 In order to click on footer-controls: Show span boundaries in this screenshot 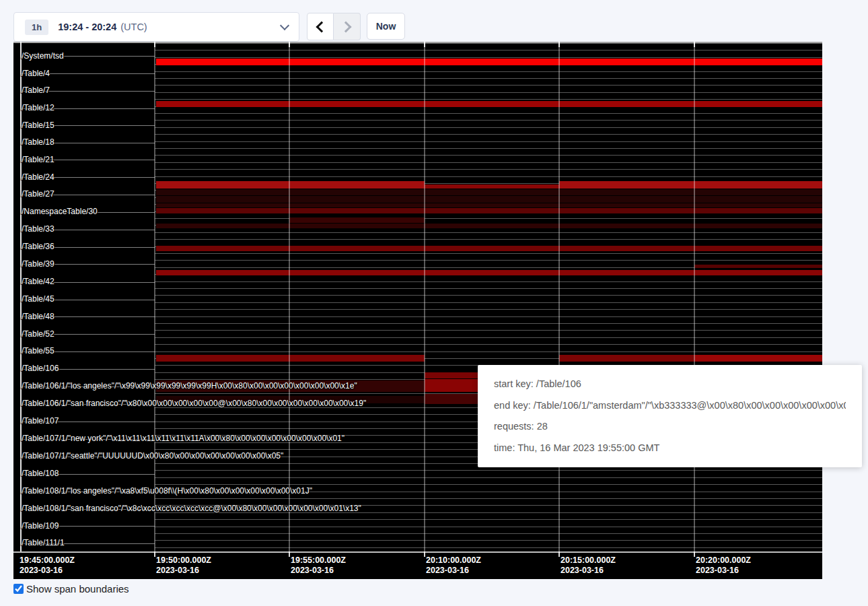, I will do `click(71, 588)`.